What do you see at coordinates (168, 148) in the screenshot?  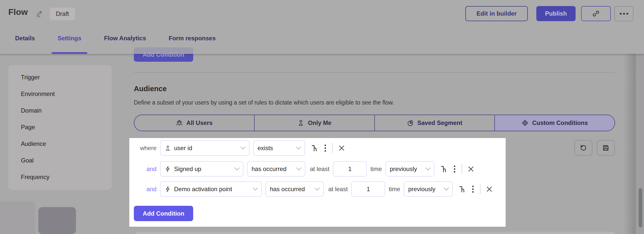 I see `user-icon` at bounding box center [168, 148].